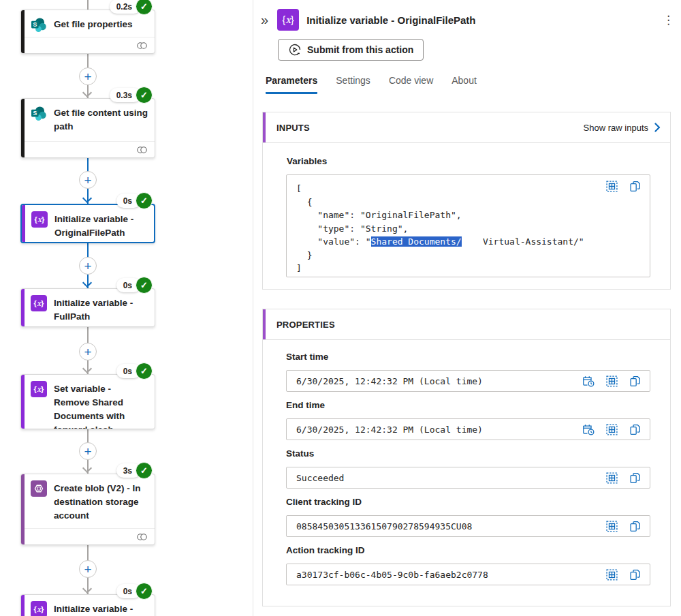  I want to click on field-client-tracking-id: Client tracking ID 085845030513361507902…, so click(469, 517).